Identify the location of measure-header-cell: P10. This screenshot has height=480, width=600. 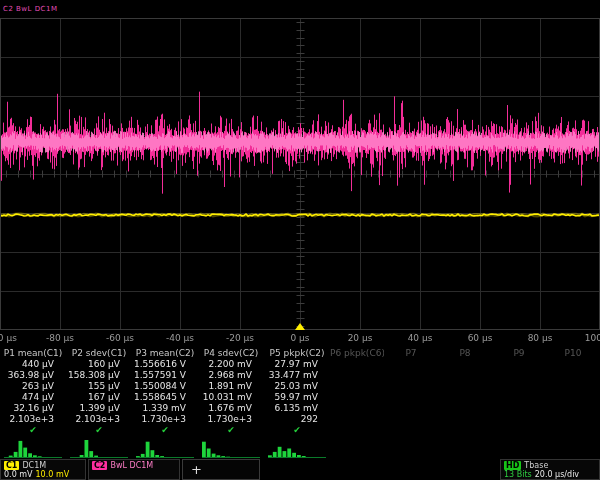
(573, 354).